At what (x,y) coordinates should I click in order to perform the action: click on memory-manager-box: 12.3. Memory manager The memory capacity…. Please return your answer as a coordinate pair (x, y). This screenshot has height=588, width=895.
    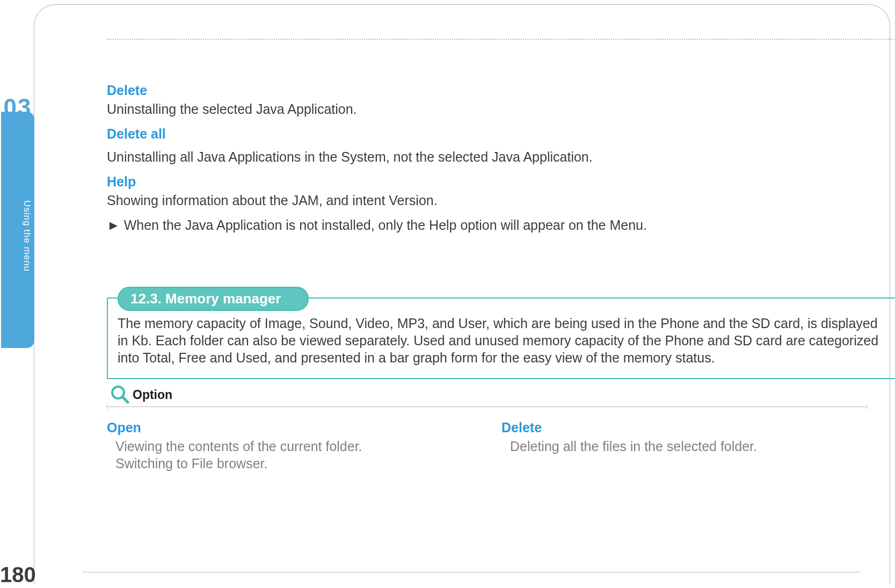
    Looking at the image, I should click on (501, 338).